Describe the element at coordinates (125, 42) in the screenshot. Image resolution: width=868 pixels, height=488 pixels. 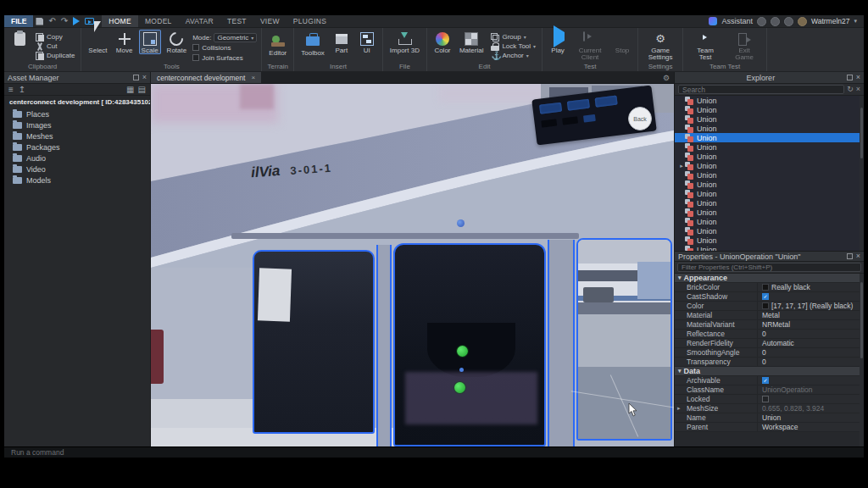
I see `move-tool-button: Move` at that location.